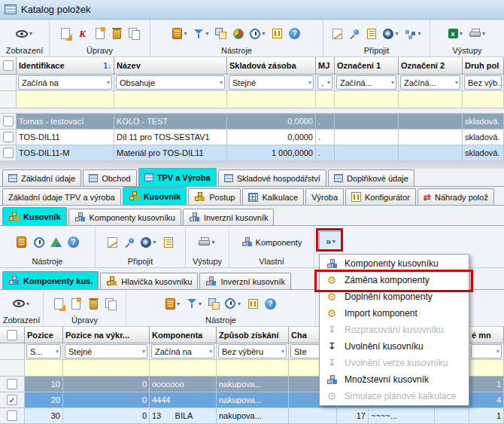 The image size is (504, 424). What do you see at coordinates (272, 66) in the screenshot?
I see `col-header-skladova-zasoba: Skladová zásoba` at bounding box center [272, 66].